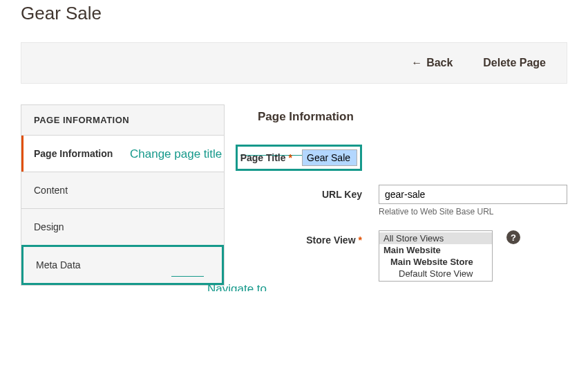  Describe the element at coordinates (412, 158) in the screenshot. I see `row-page-title: Page Title*` at that location.